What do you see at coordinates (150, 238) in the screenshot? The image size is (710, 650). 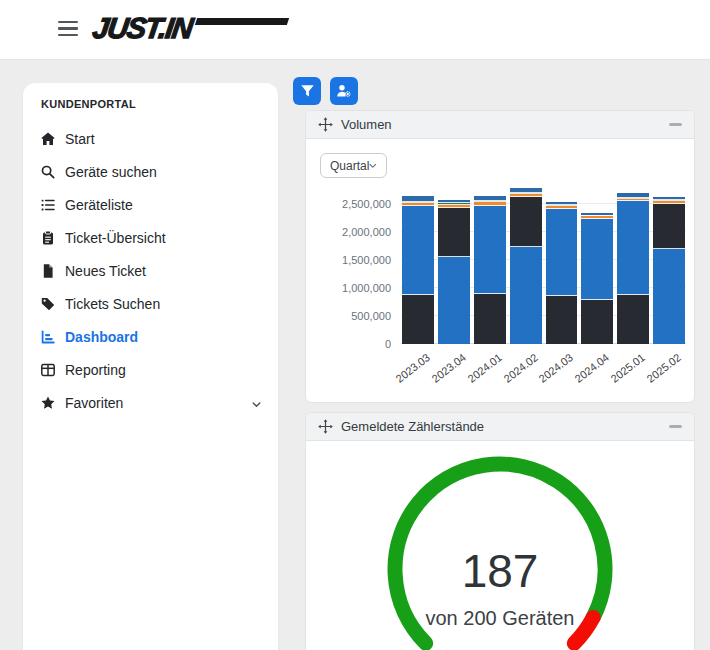 I see `sidebar-item-ticket-uebersicht: Ticket-Übersicht` at bounding box center [150, 238].